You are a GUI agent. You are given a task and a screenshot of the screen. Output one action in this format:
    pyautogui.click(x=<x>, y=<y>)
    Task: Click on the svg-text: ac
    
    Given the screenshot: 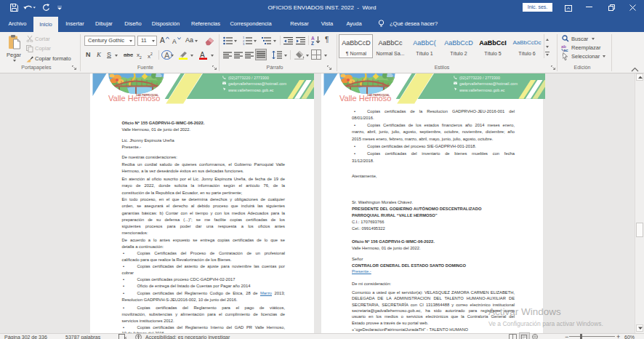 What is the action you would take?
    pyautogui.click(x=565, y=49)
    